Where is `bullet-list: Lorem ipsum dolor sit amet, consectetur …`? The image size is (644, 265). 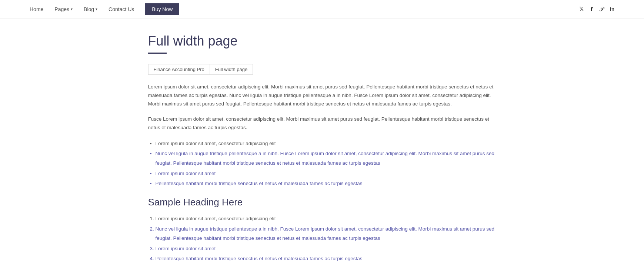 bullet-list: Lorem ipsum dolor sit amet, consectetur … is located at coordinates (326, 164).